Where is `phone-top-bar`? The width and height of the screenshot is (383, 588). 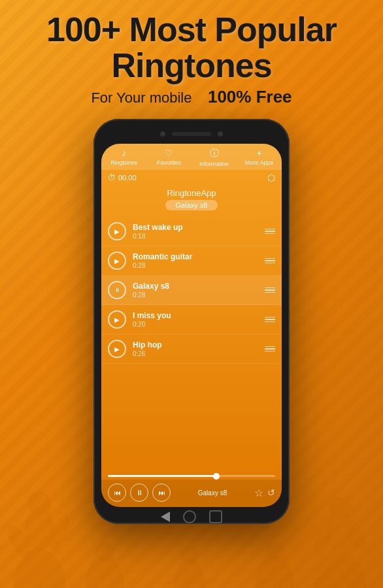
phone-top-bar is located at coordinates (192, 134).